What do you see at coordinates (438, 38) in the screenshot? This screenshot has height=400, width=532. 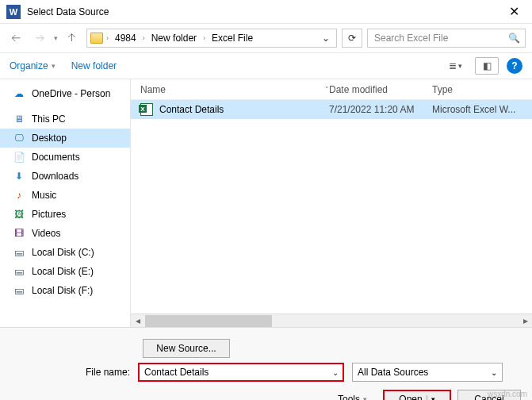 I see `search-input` at bounding box center [438, 38].